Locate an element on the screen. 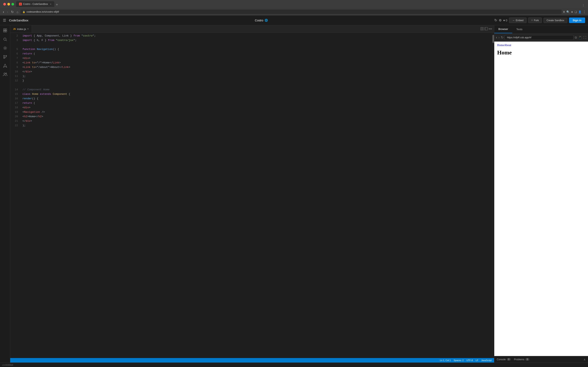 The image size is (588, 367). expand-view-btn is located at coordinates (486, 29).